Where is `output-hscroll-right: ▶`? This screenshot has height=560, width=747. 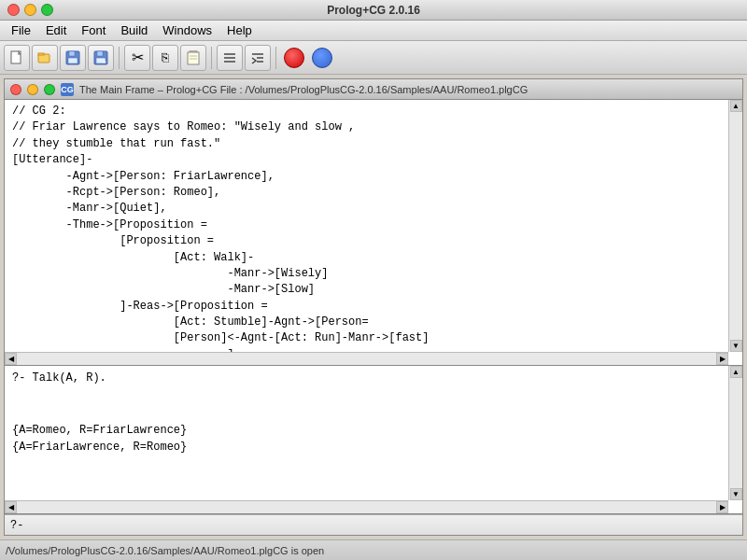 output-hscroll-right: ▶ is located at coordinates (723, 508).